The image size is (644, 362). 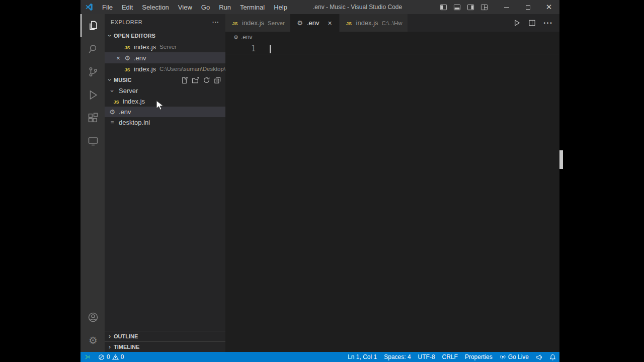 What do you see at coordinates (217, 80) in the screenshot?
I see `collapse-all-icon` at bounding box center [217, 80].